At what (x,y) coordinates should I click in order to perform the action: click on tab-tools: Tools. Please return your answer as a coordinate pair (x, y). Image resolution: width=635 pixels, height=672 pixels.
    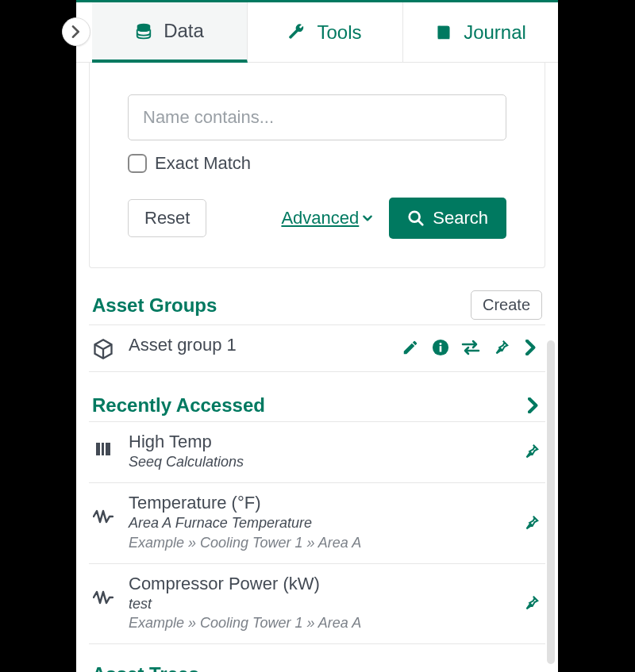
    Looking at the image, I should click on (325, 32).